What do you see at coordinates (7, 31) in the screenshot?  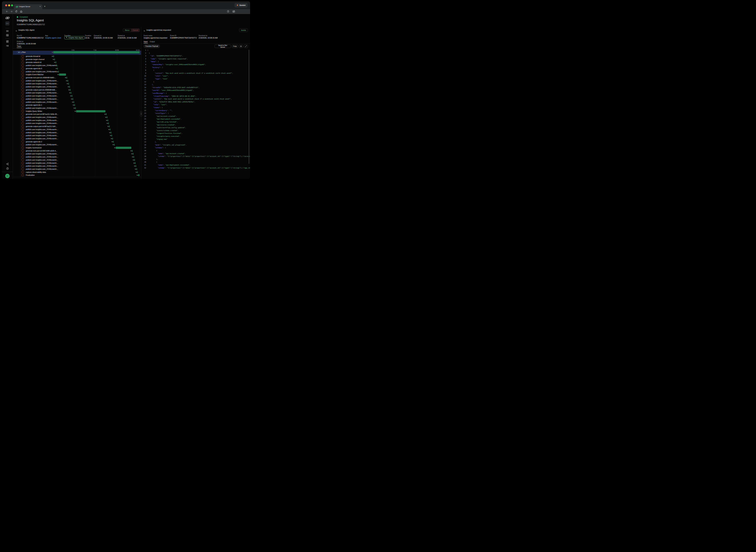 I see `sidebar-item-runs` at bounding box center [7, 31].